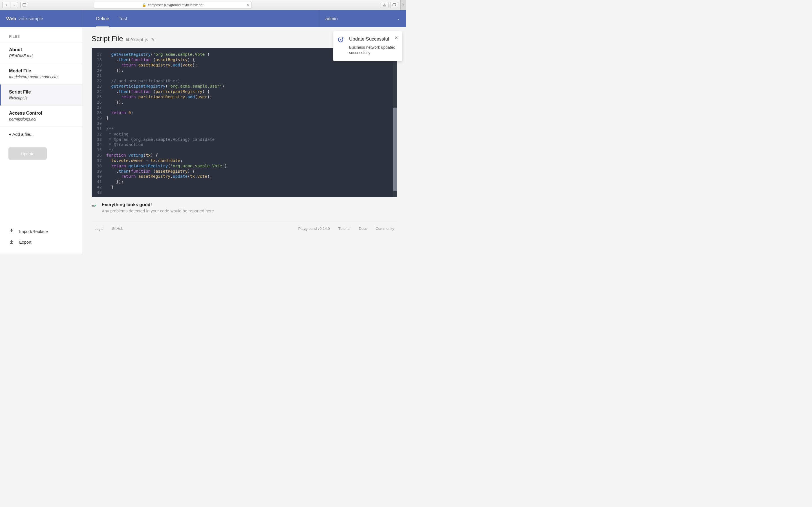 This screenshot has width=812, height=507. Describe the element at coordinates (244, 118) in the screenshot. I see `code-line: 29}` at that location.